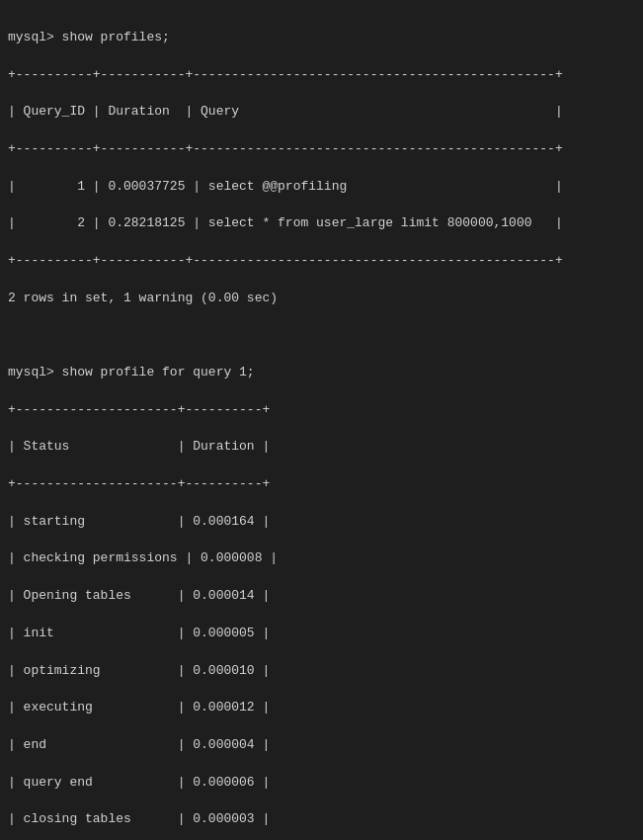 The image size is (643, 840). Describe the element at coordinates (142, 557) in the screenshot. I see `table2-row2: | checking permissions | 0.000008 |` at that location.